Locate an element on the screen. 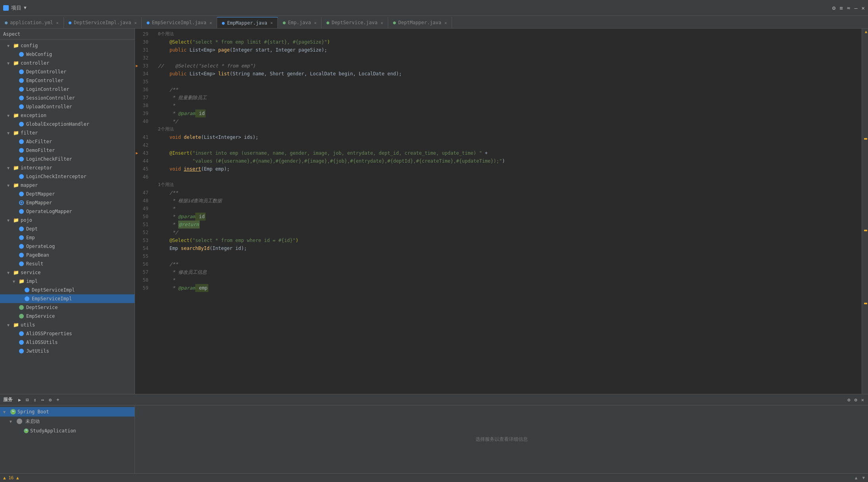 The width and height of the screenshot is (868, 482). tab-dept-service-impl: ● DeptServiceImpl.java ✕ is located at coordinates (103, 23).